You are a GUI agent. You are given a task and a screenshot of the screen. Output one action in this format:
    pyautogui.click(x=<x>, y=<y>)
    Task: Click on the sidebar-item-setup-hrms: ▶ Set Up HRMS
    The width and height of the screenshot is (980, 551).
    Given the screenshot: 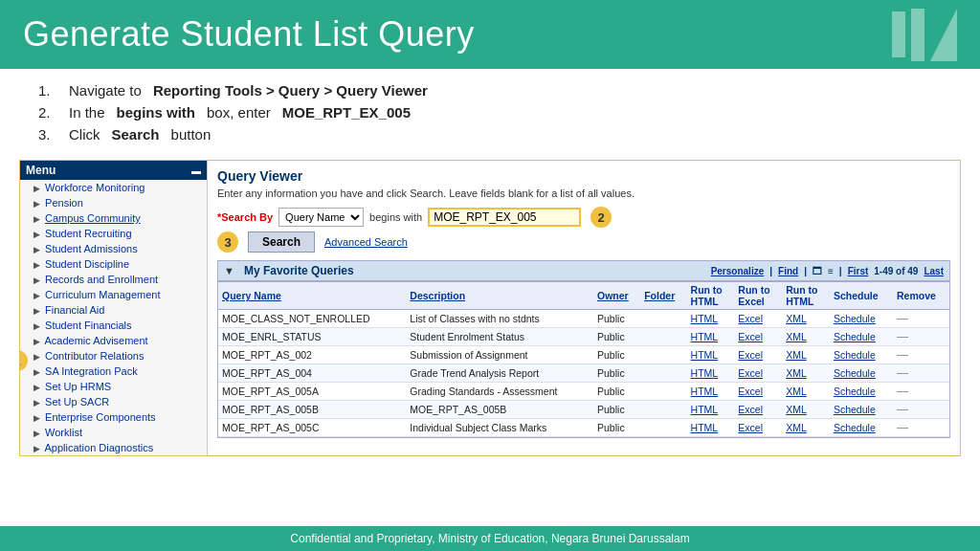 What is the action you would take?
    pyautogui.click(x=113, y=386)
    